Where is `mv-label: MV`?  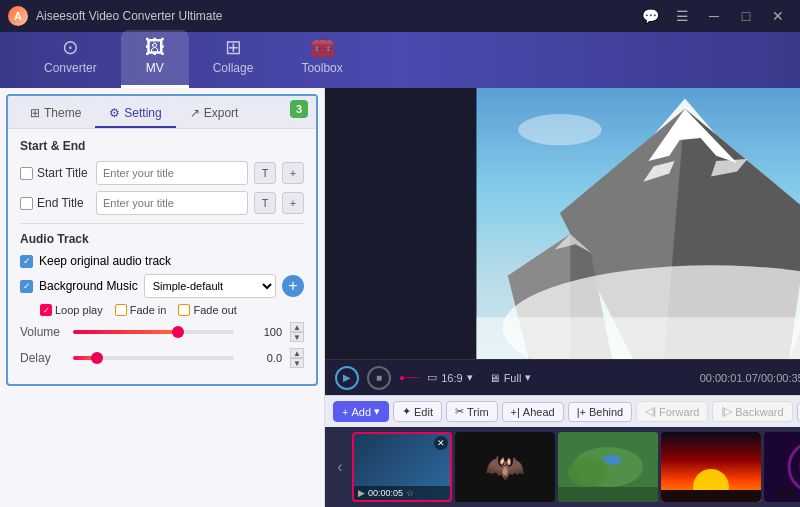 mv-label: MV is located at coordinates (155, 68).